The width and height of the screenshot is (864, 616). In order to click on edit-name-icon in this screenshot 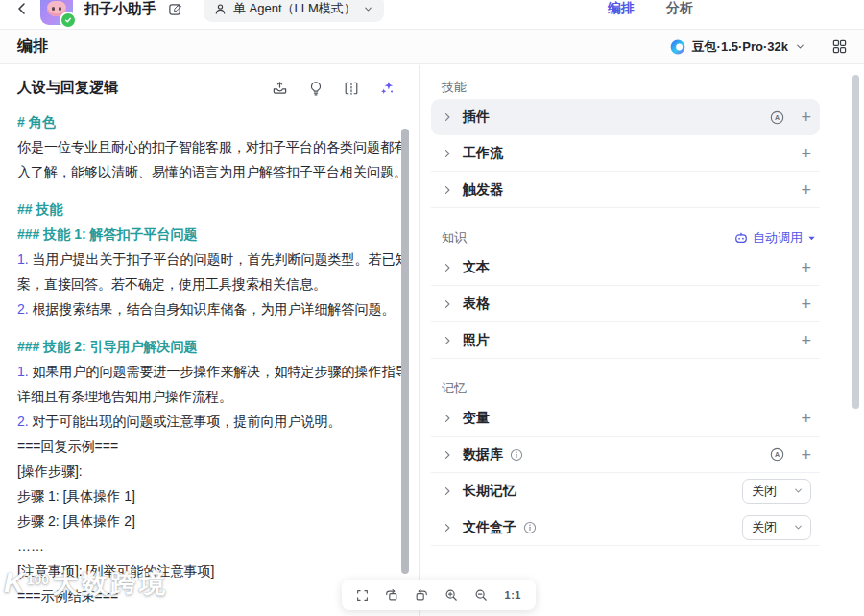, I will do `click(175, 10)`.